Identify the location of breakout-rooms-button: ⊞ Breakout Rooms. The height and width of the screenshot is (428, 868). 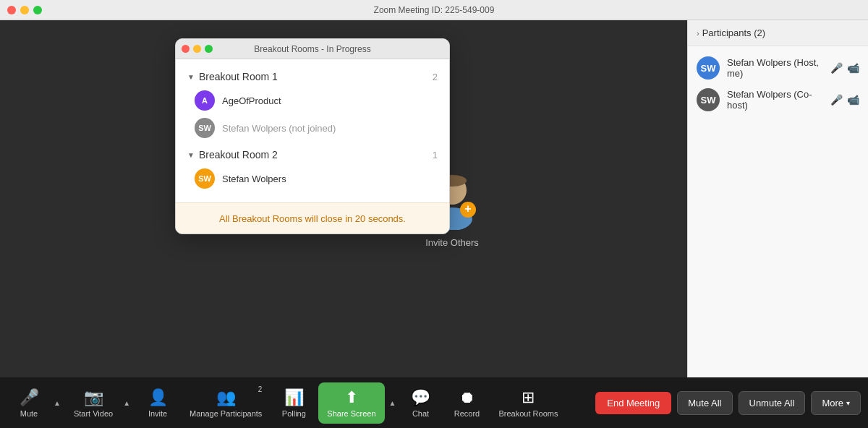
(529, 403).